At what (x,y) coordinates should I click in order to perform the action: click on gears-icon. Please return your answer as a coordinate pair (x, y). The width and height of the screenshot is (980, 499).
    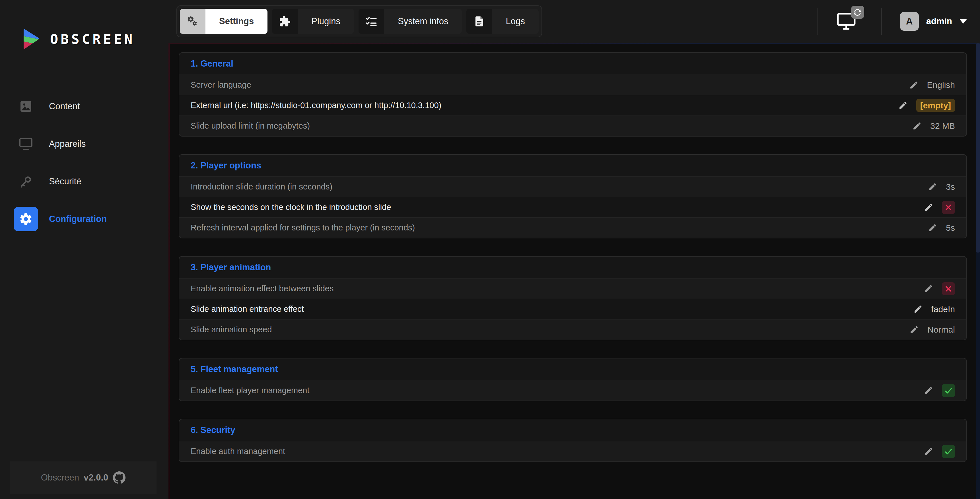
    Looking at the image, I should click on (192, 21).